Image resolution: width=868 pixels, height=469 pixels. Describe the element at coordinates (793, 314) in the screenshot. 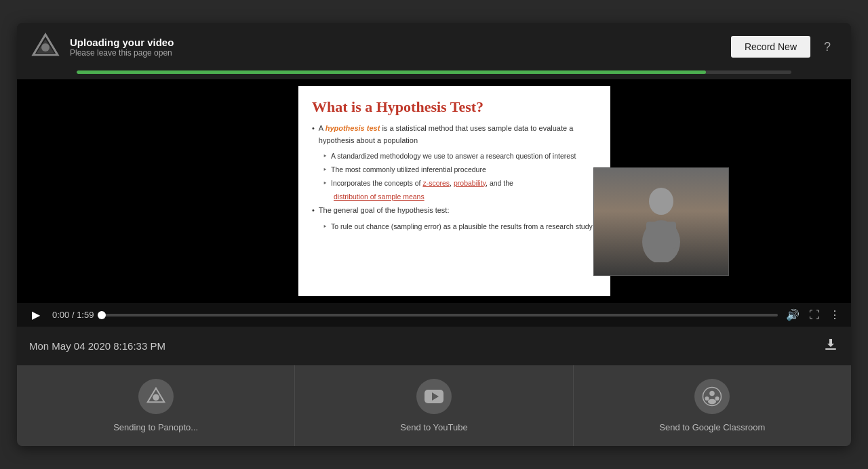

I see `volume-button: 🔊` at that location.